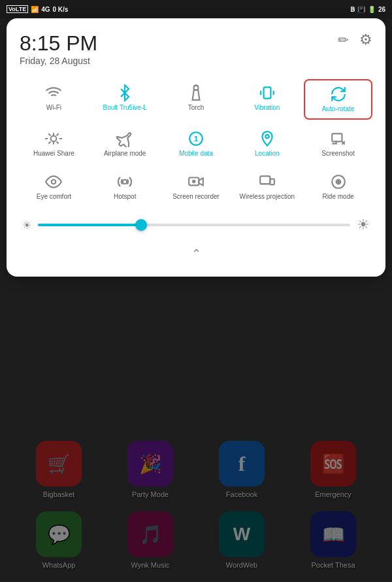 The height and width of the screenshot is (582, 392). What do you see at coordinates (267, 139) in the screenshot?
I see `location-icon` at bounding box center [267, 139].